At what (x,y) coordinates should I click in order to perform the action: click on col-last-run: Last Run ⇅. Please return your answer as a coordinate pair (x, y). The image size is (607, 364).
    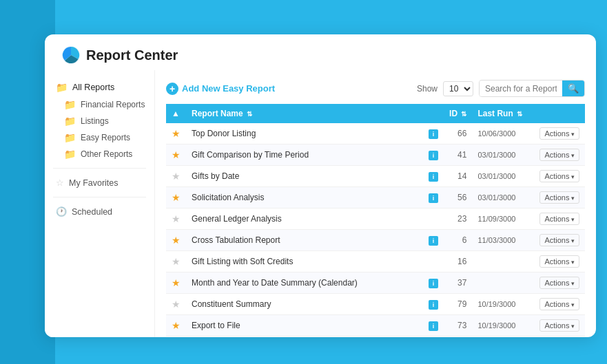
    Looking at the image, I should click on (503, 114).